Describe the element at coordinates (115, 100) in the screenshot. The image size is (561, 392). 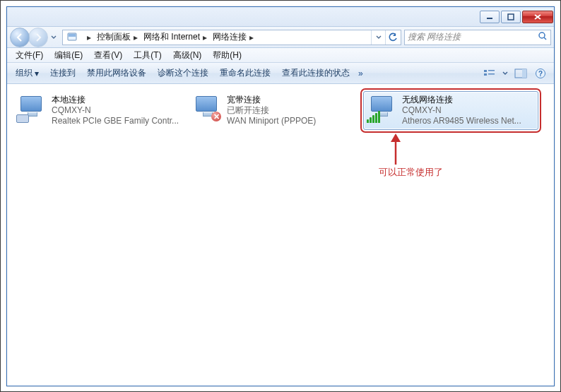
I see `connection-name: 本地连接` at that location.